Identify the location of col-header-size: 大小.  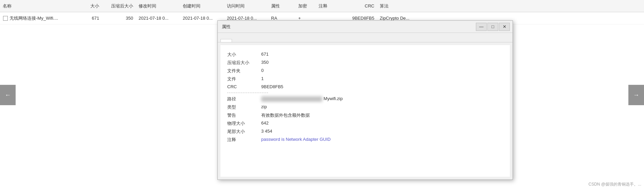
(91, 6).